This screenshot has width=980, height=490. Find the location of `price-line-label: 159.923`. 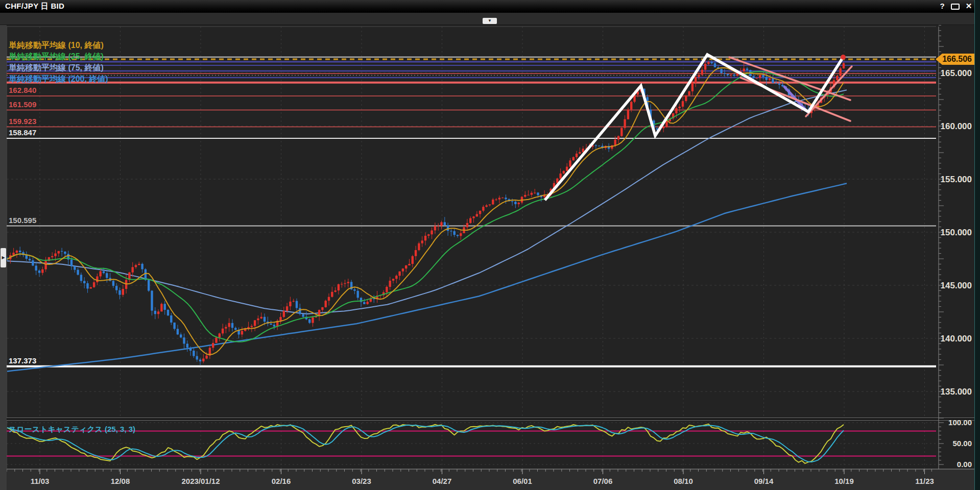

price-line-label: 159.923 is located at coordinates (22, 121).